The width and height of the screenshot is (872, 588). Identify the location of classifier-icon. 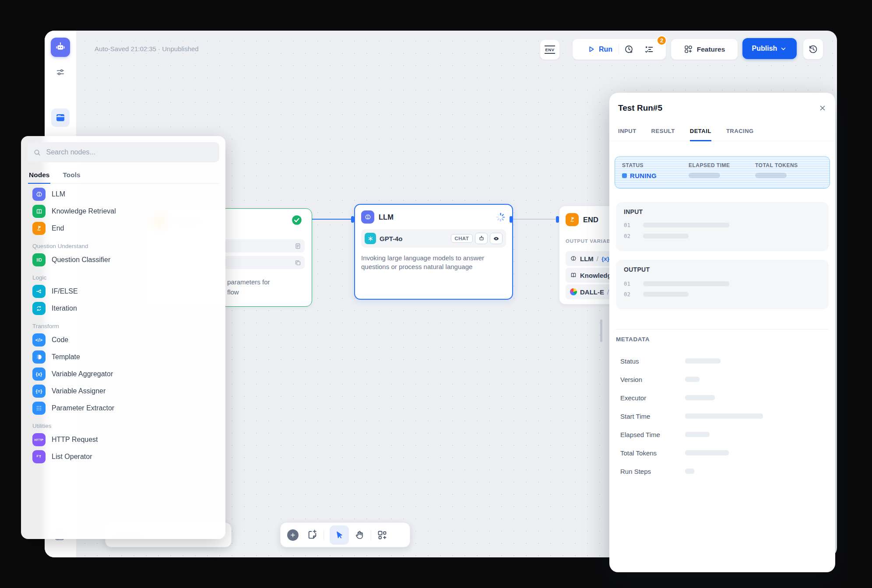
(39, 260).